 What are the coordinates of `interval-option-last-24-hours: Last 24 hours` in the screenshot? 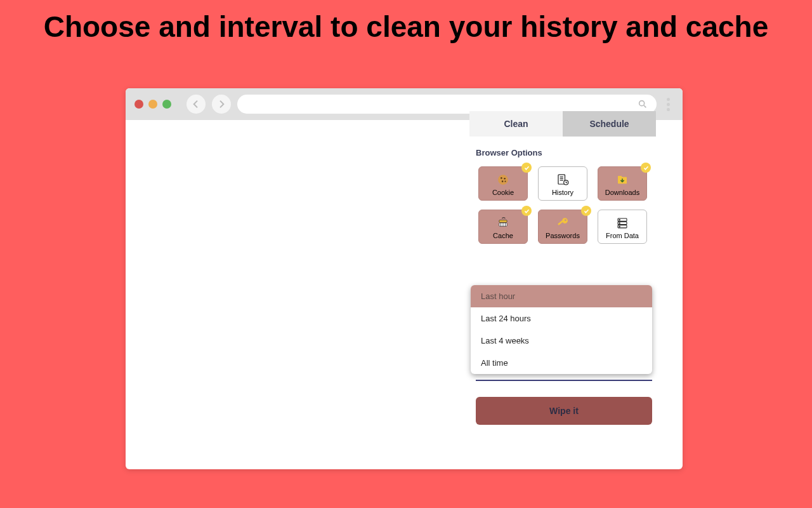 It's located at (561, 319).